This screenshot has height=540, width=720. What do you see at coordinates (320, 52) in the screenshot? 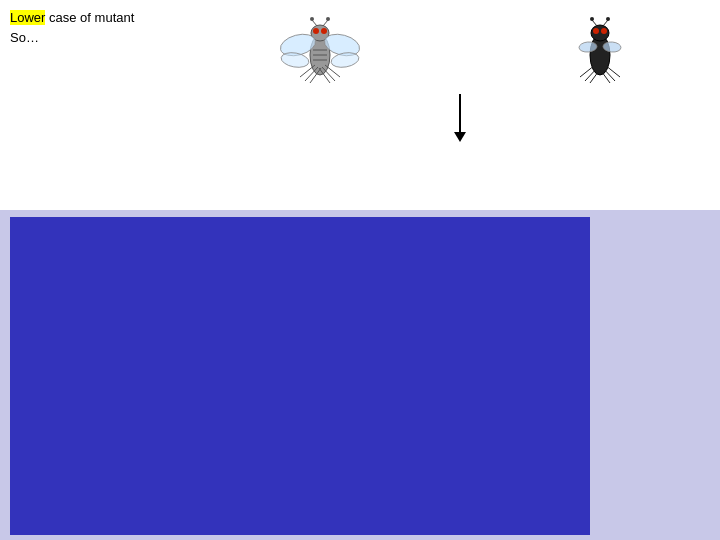
I see `left-parent-fly` at bounding box center [320, 52].